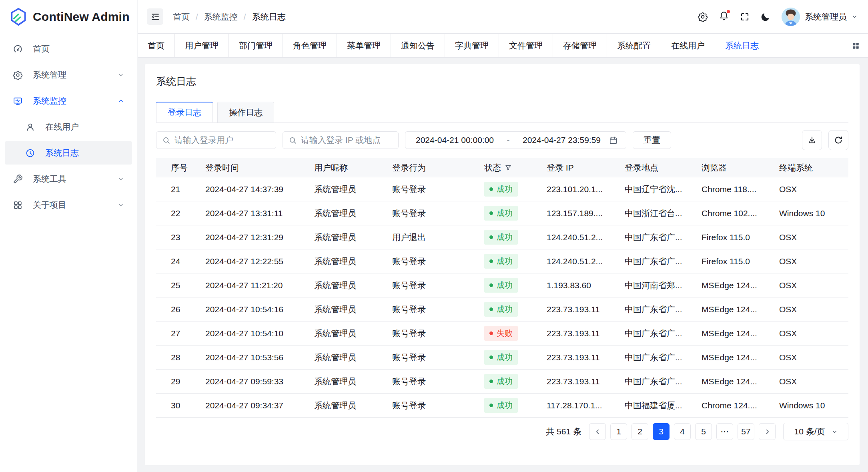 This screenshot has height=472, width=868. Describe the element at coordinates (68, 101) in the screenshot. I see `sidebar-item-system-monitor: 系统监控` at that location.